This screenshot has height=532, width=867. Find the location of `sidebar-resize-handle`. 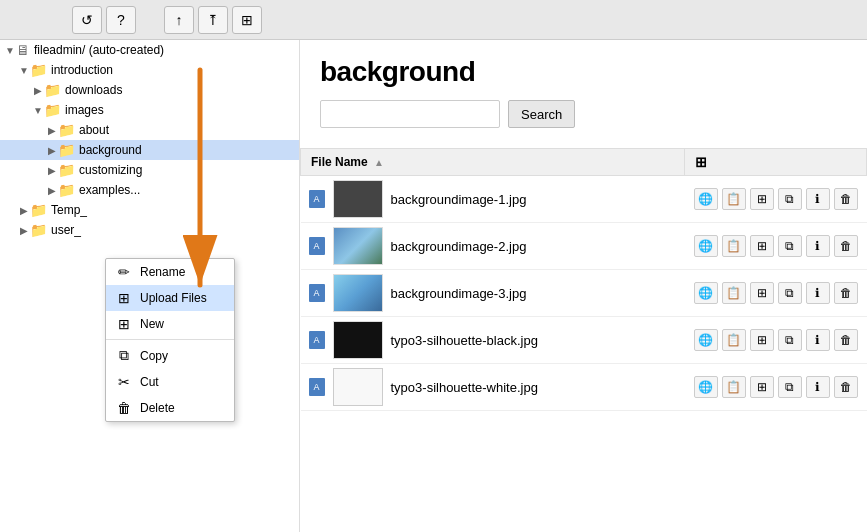

sidebar-resize-handle is located at coordinates (296, 286).